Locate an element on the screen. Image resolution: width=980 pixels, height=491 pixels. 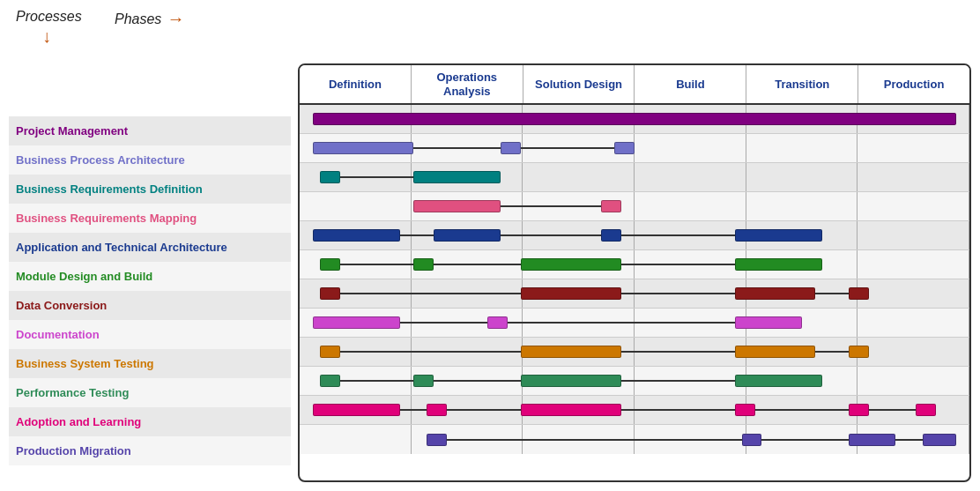
process-item-project-management: Project Management is located at coordinates (150, 130).